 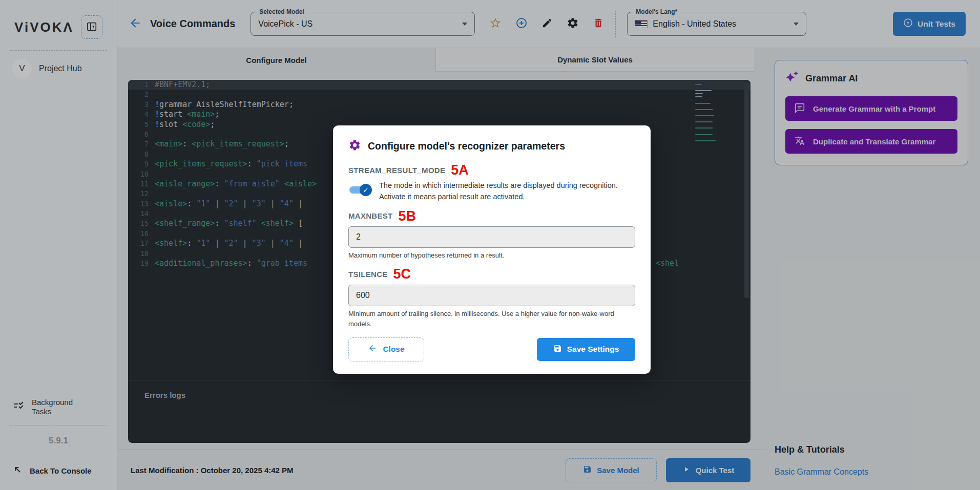 What do you see at coordinates (460, 170) in the screenshot?
I see `annotation-5a: 5A` at bounding box center [460, 170].